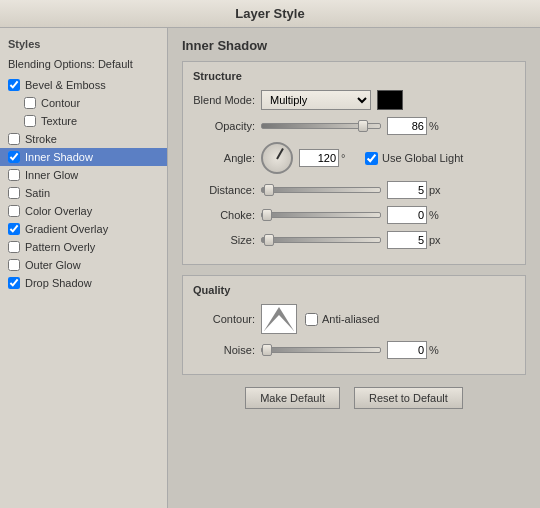 The image size is (540, 508). I want to click on bottom-buttons: Make Default Reset to Default, so click(354, 398).